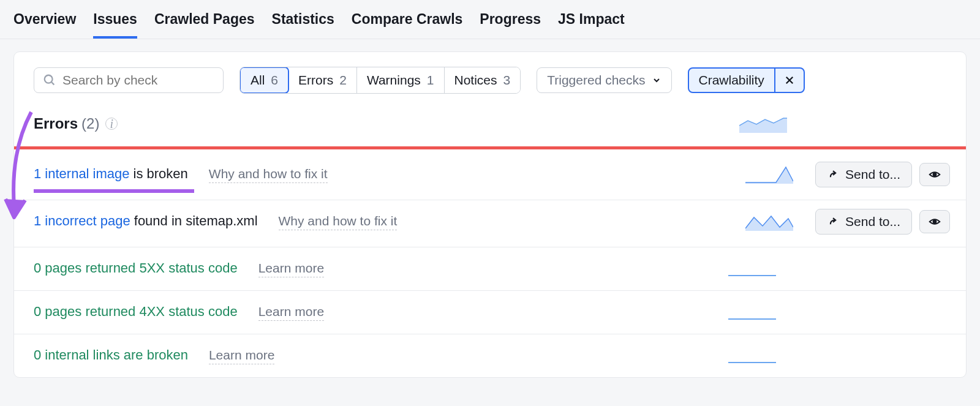 This screenshot has height=406, width=980. I want to click on severity-filter-group: All 6 Errors 2 Warnings 1 Notices 3, so click(380, 80).